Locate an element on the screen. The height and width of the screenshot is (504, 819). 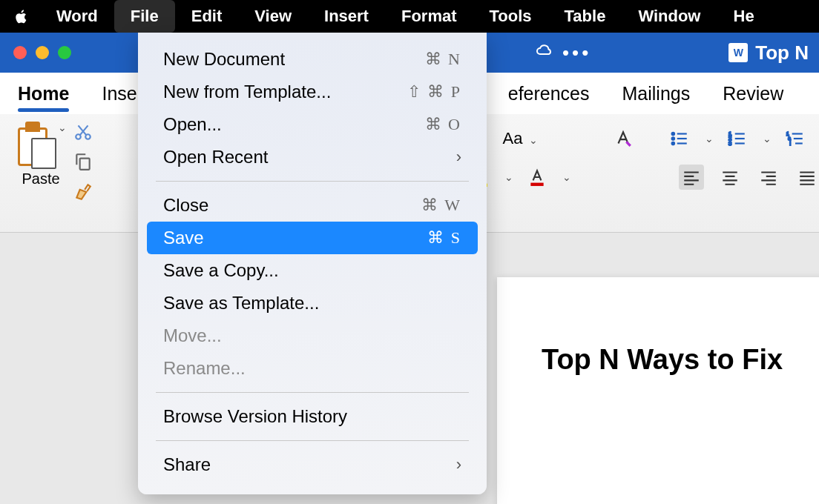
clipboard-group: ⌄ Paste is located at coordinates (54, 162).